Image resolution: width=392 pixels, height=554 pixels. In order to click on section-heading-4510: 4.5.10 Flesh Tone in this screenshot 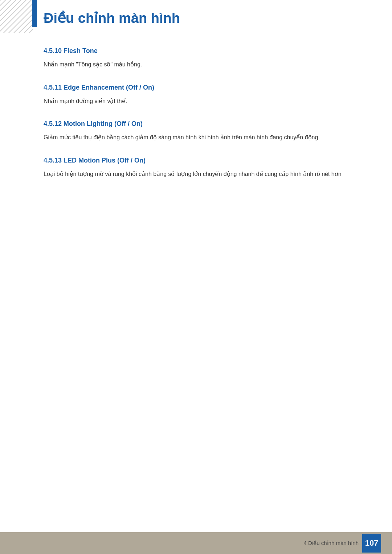, I will do `click(203, 51)`.